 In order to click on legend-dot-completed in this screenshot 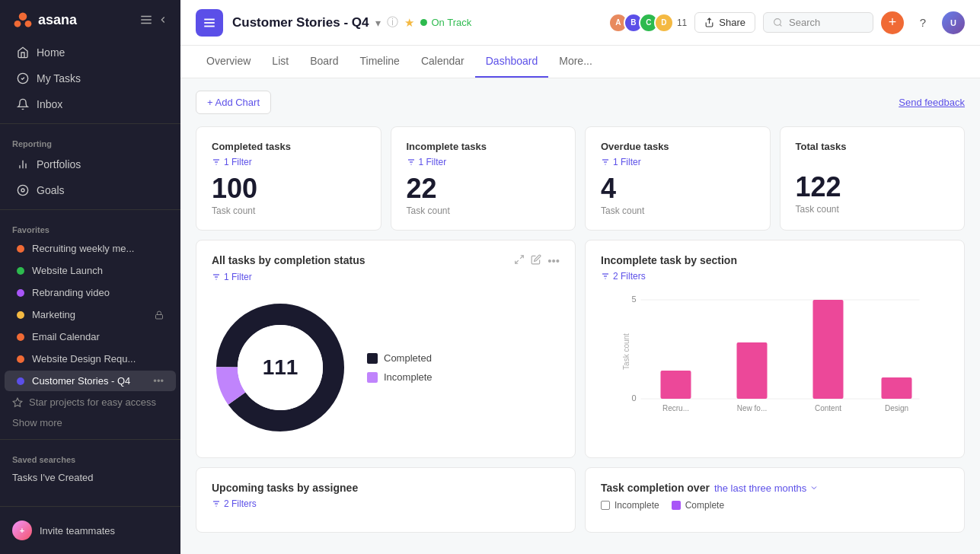, I will do `click(372, 358)`.